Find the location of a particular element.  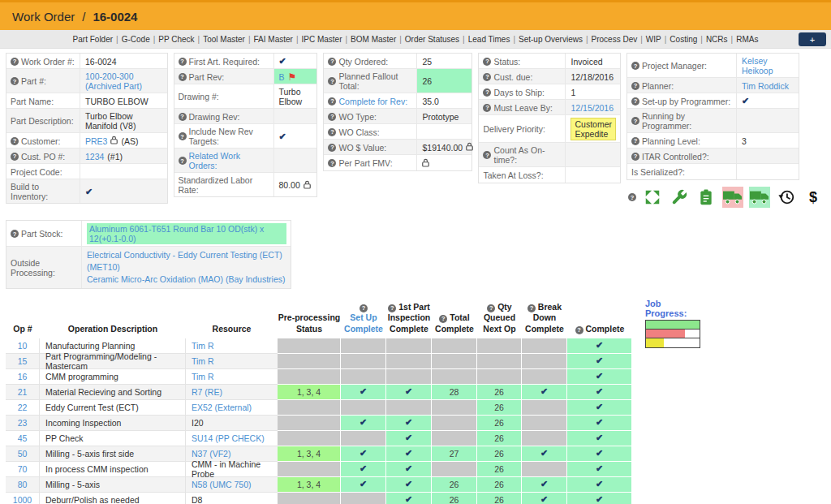

field-value-link: PRE3 is located at coordinates (96, 141).